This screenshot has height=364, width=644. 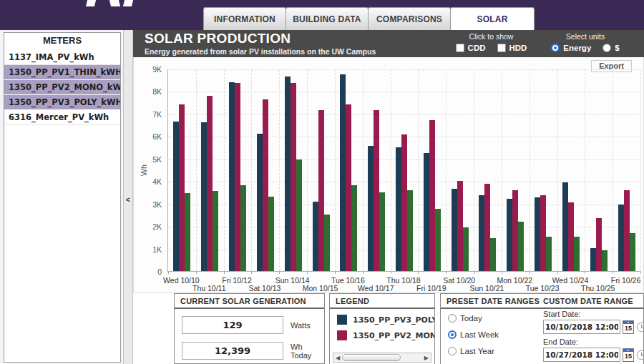 What do you see at coordinates (338, 358) in the screenshot?
I see `scroll-left-icon: ◀` at bounding box center [338, 358].